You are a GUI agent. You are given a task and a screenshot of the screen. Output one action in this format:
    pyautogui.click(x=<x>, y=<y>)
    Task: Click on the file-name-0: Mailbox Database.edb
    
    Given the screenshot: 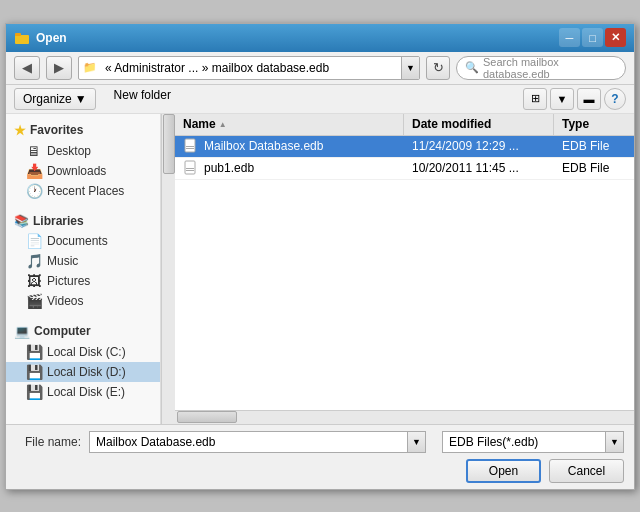 What is the action you would take?
    pyautogui.click(x=264, y=146)
    